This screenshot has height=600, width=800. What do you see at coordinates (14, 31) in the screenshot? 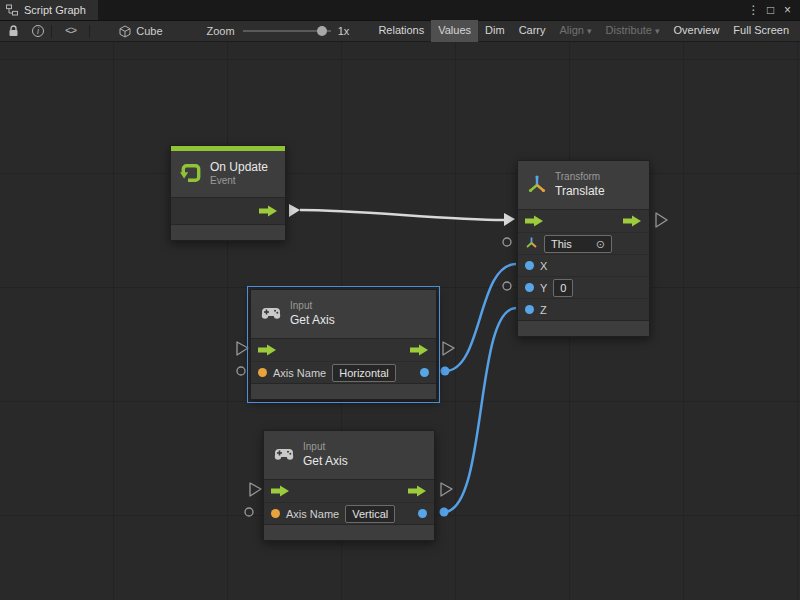
I see `lock-icon` at bounding box center [14, 31].